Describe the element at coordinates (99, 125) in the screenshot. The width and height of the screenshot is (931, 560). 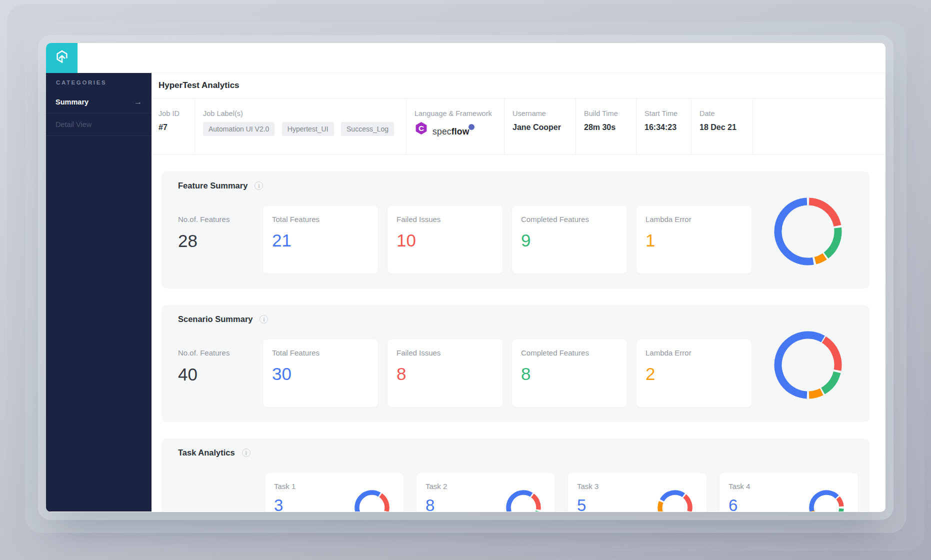
I see `sidebar-item-detail-view: Detail View` at that location.